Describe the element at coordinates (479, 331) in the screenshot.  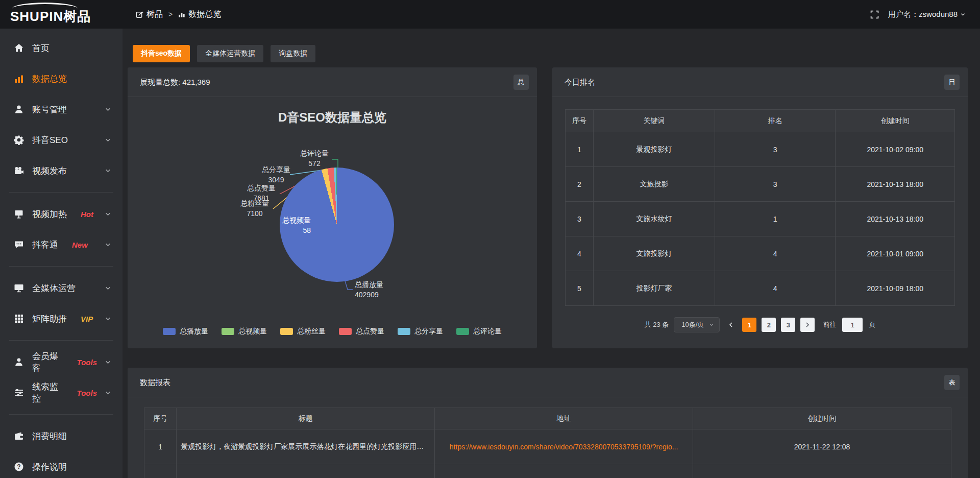
I see `legend-item: 总评论量` at that location.